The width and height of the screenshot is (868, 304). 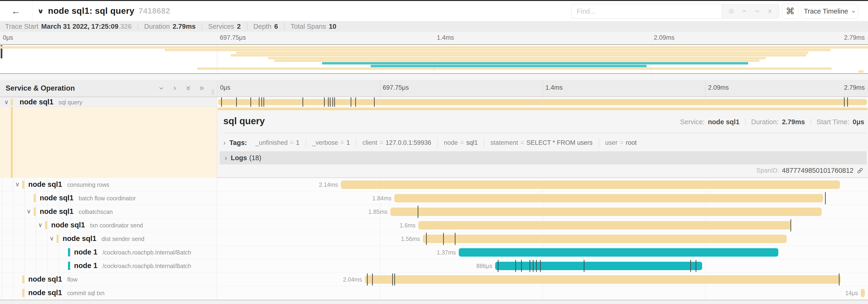 I want to click on collapse-one-icon, so click(x=161, y=88).